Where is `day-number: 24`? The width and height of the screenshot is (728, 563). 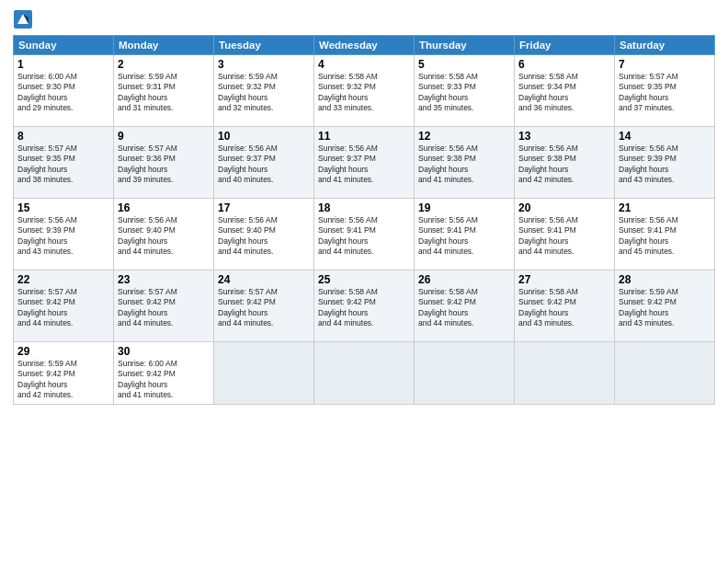
day-number: 24 is located at coordinates (264, 280).